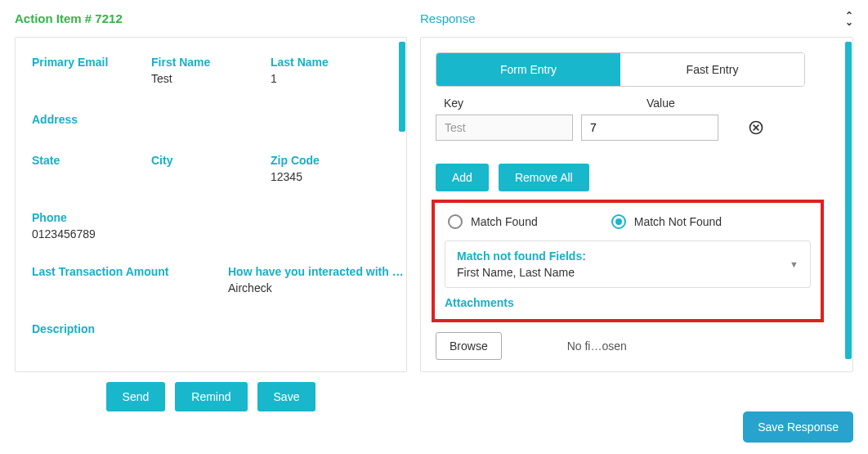 The width and height of the screenshot is (868, 454). I want to click on phone-value: 0123456789, so click(211, 234).